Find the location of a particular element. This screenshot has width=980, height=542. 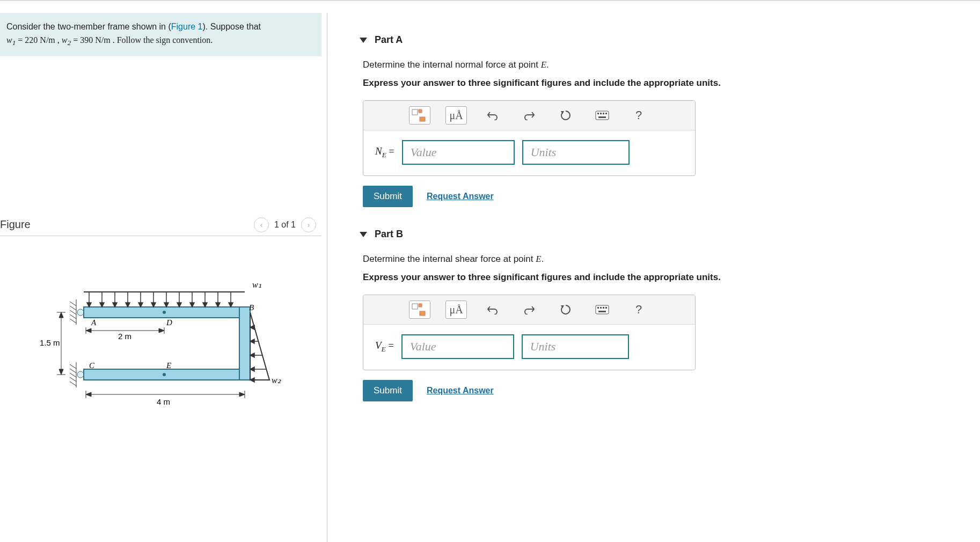

figure-heading: Figure is located at coordinates (15, 224).